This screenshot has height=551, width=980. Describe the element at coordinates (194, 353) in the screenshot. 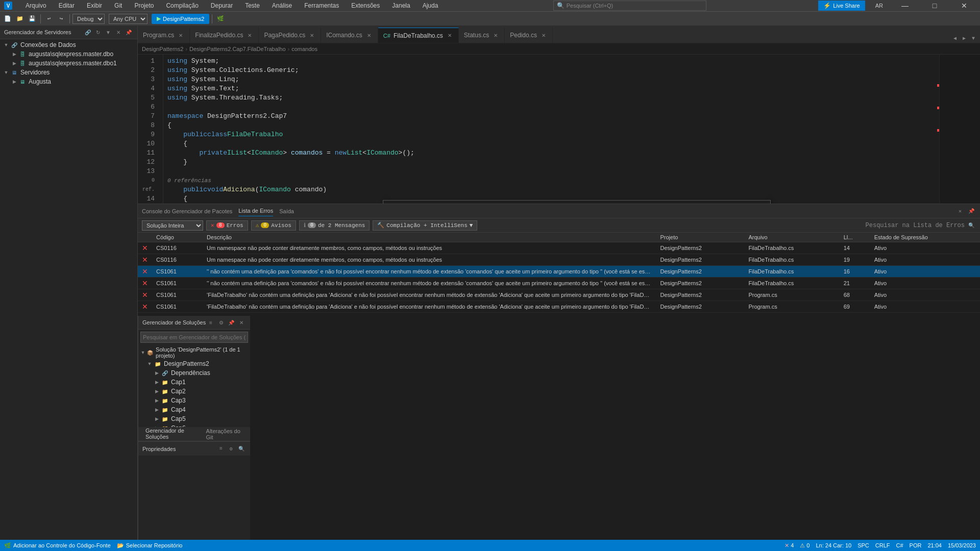

I see `sol-solution-node: ▼ 📦 Solução 'DesignPatterns2' (1 de 1 pr…` at that location.